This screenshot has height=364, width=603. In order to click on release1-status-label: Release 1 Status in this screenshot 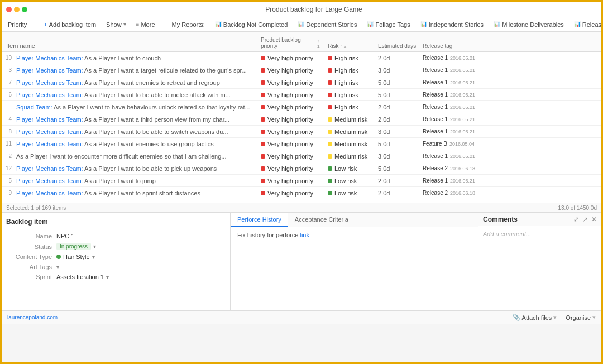, I will do `click(592, 25)`.